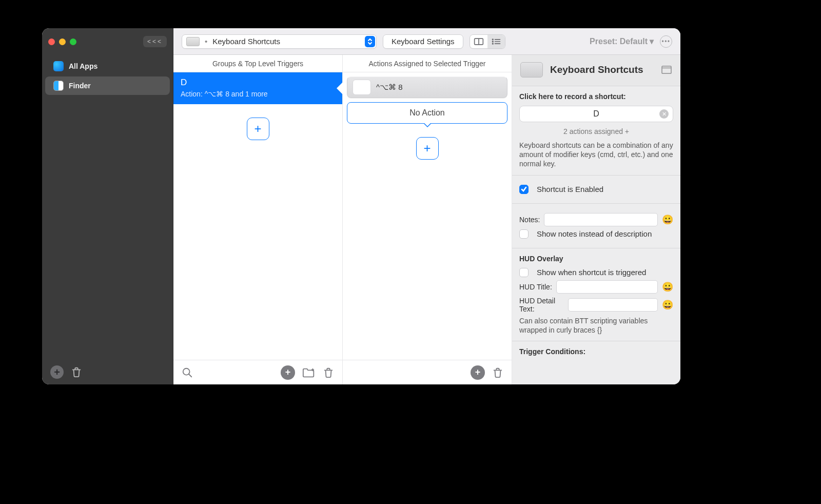 The image size is (821, 504). Describe the element at coordinates (596, 114) in the screenshot. I see `shortcut-record-field: D ✕` at that location.